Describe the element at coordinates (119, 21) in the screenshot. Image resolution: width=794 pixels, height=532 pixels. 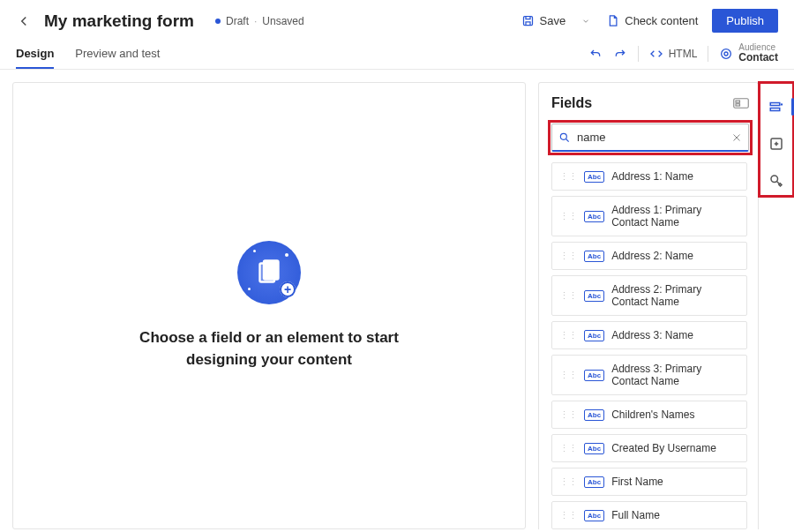
I see `page-title: My marketing form` at that location.